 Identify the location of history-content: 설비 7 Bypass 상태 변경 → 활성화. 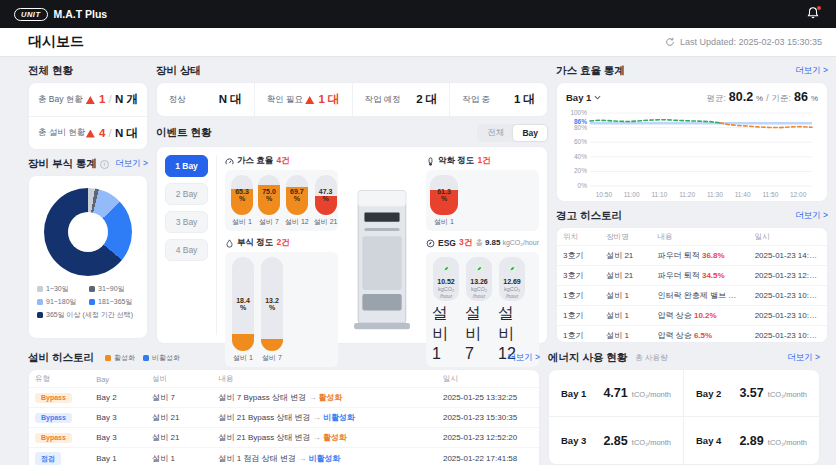
(325, 398).